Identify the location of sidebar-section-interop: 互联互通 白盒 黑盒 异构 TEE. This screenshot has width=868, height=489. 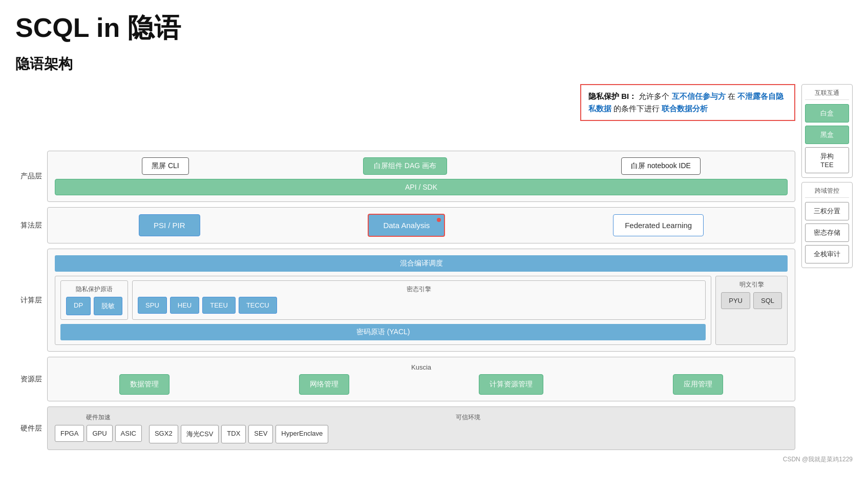
(827, 131).